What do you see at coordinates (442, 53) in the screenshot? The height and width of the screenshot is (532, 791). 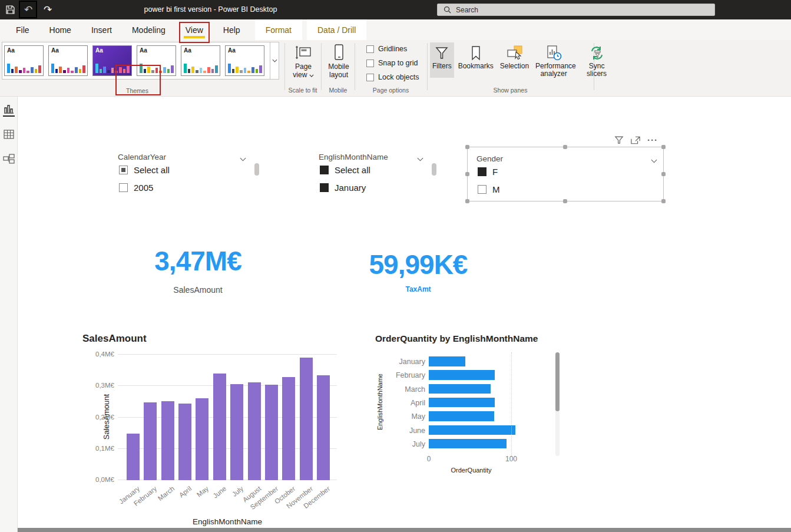 I see `filters-icon` at bounding box center [442, 53].